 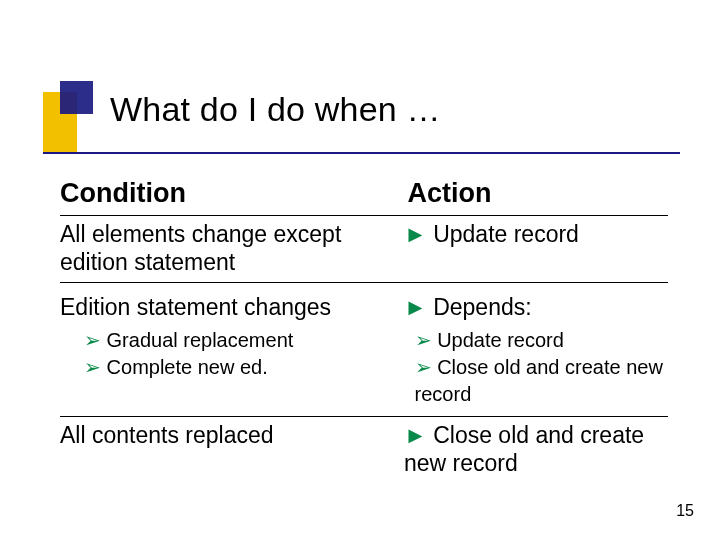 I want to click on sub-action: ➢ Update record, so click(x=542, y=340).